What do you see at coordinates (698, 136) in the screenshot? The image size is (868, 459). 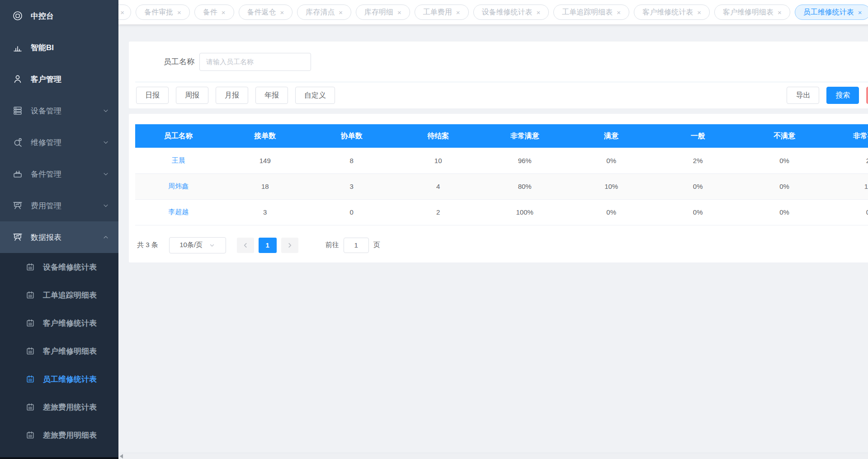 I see `column-header-6: 一般` at bounding box center [698, 136].